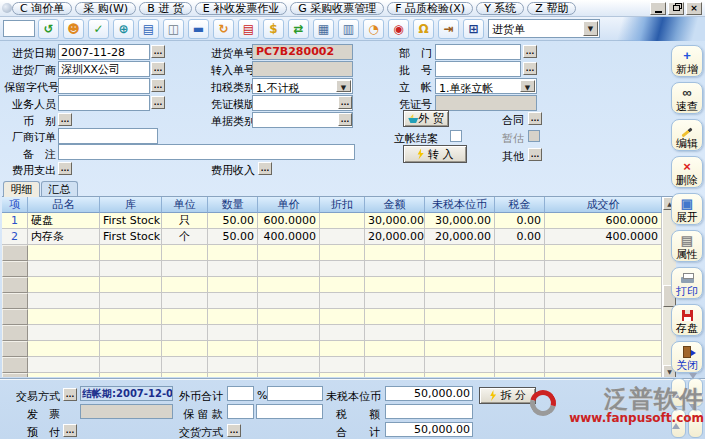  What do you see at coordinates (198, 29) in the screenshot?
I see `monitor-button: ▬` at bounding box center [198, 29].